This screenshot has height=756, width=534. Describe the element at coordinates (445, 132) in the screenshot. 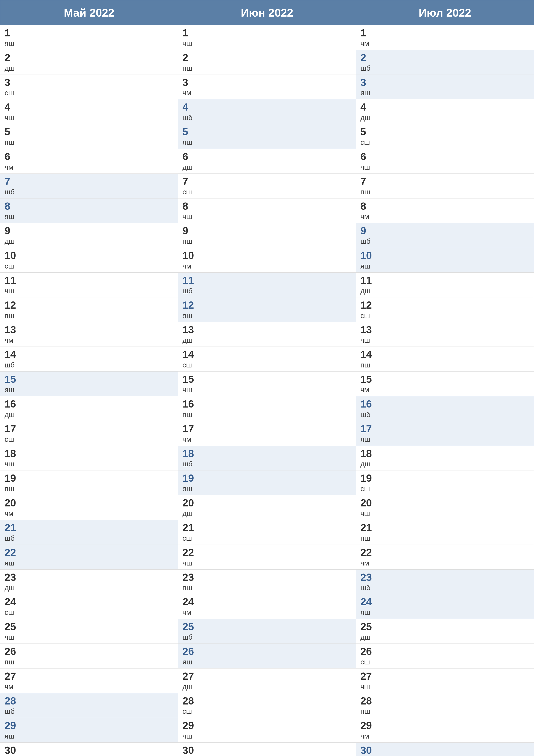

I see `day-number: 5` at that location.